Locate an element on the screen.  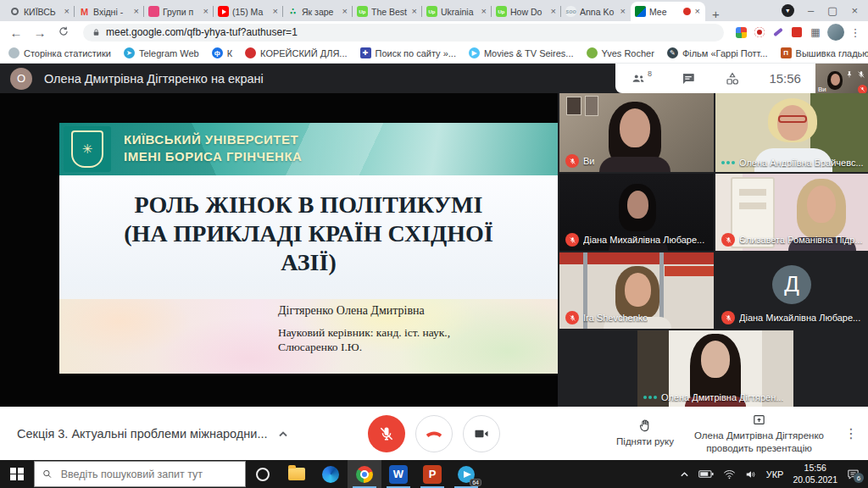
embroidery-icon: П is located at coordinates (787, 53).